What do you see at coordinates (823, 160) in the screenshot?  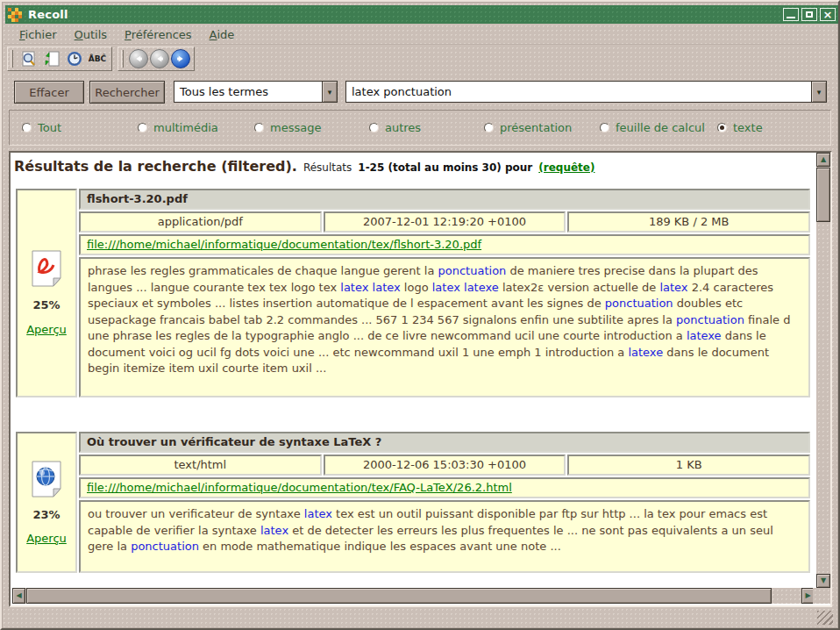 I see `scroll-up-button: ▲` at bounding box center [823, 160].